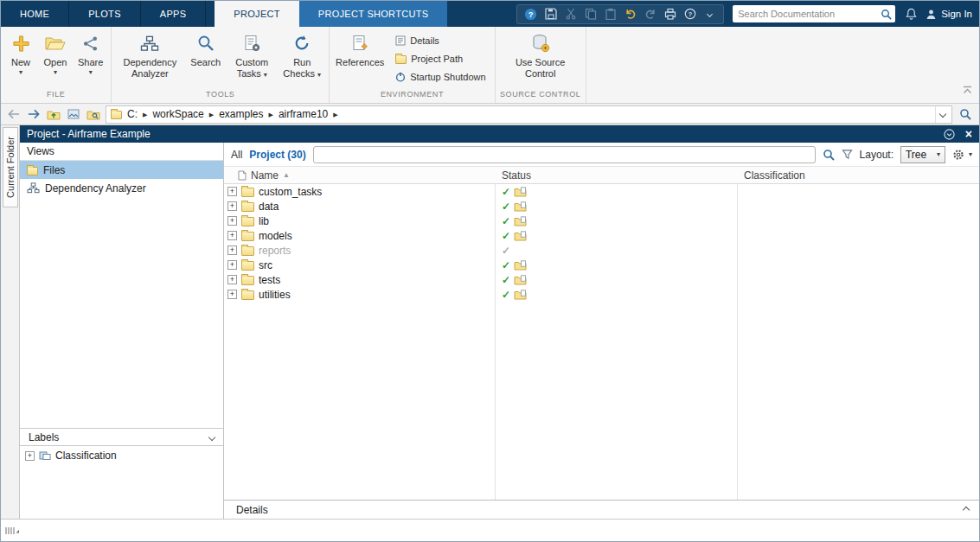 The height and width of the screenshot is (542, 980). Describe the element at coordinates (10, 168) in the screenshot. I see `current-folder-tab: Current Folder` at that location.